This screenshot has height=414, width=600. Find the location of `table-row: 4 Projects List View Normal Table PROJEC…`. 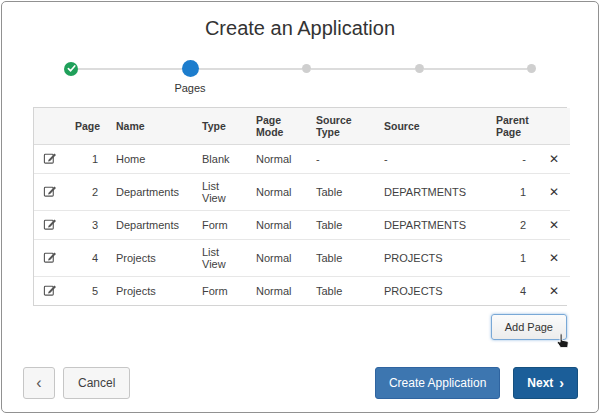

table-row: 4 Projects List View Normal Table PROJEC… is located at coordinates (302, 258).